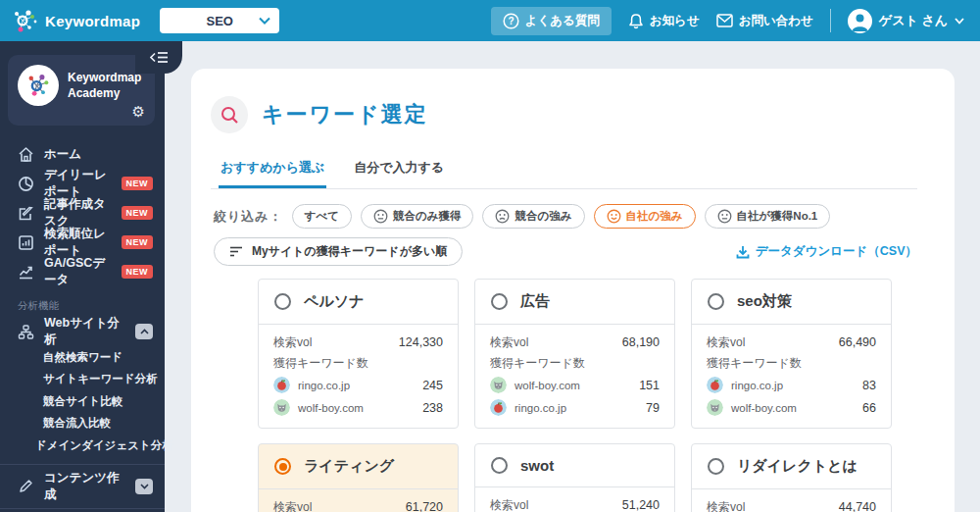 This screenshot has width=980, height=512. What do you see at coordinates (498, 384) in the screenshot?
I see `wolf-favicon-icon` at bounding box center [498, 384].